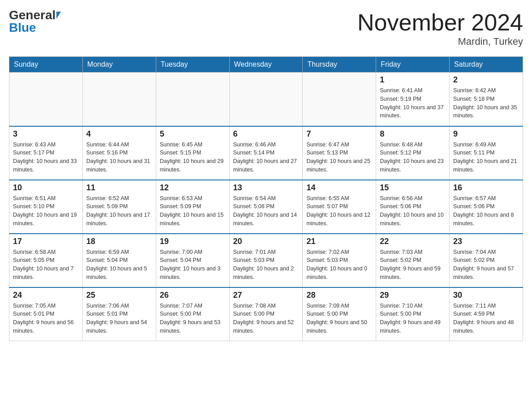 This screenshot has width=532, height=411. I want to click on day-info: Sunrise: 7:01 AMSunset: 5:03 PMDaylight:…, so click(266, 265).